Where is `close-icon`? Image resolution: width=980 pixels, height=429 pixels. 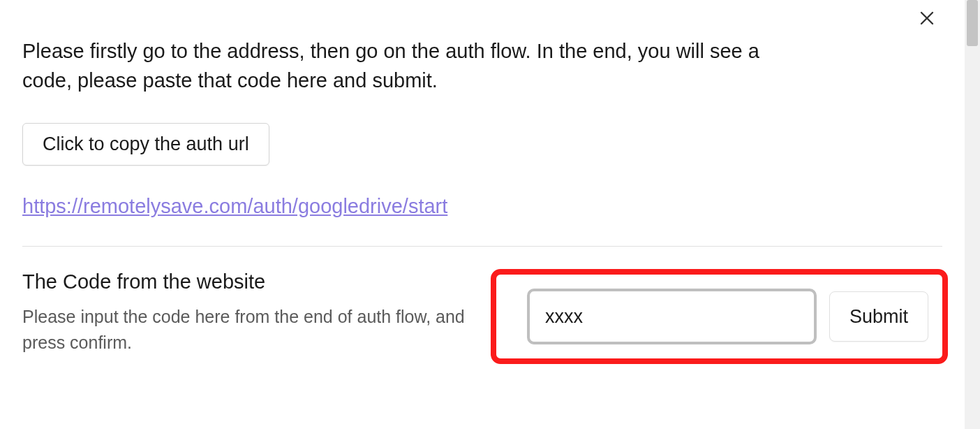
close-icon is located at coordinates (927, 18).